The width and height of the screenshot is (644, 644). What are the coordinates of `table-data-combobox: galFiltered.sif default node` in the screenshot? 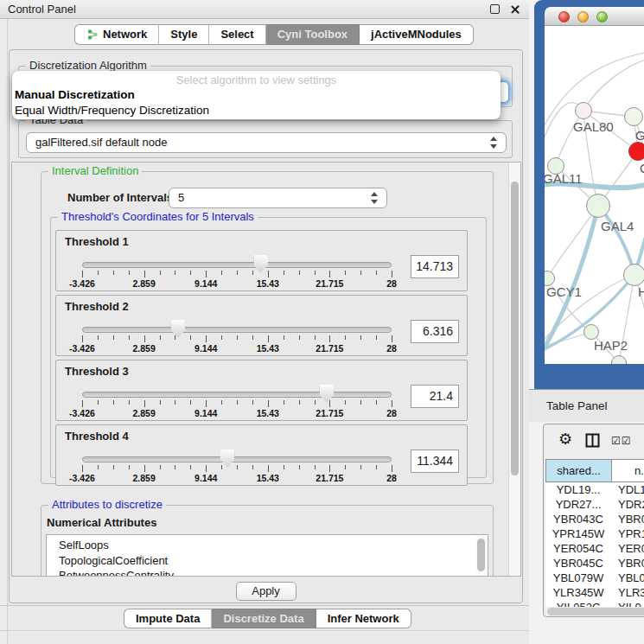 It's located at (266, 143).